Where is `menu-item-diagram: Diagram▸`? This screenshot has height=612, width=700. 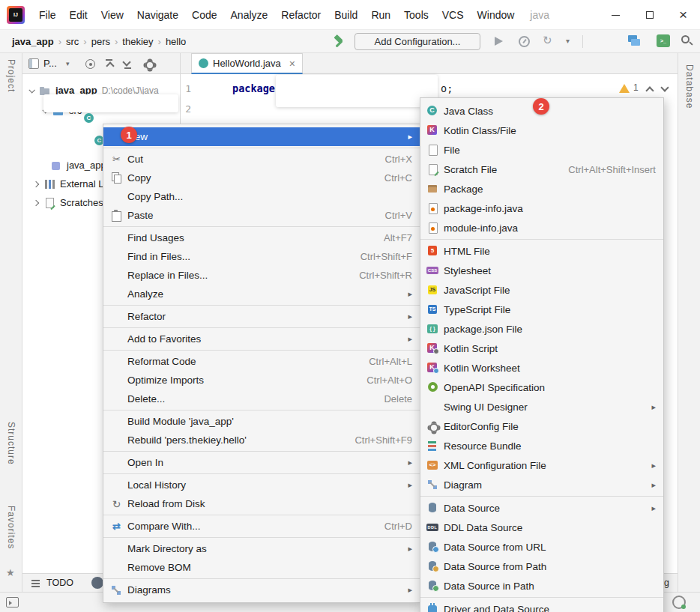 menu-item-diagram: Diagram▸ is located at coordinates (542, 485).